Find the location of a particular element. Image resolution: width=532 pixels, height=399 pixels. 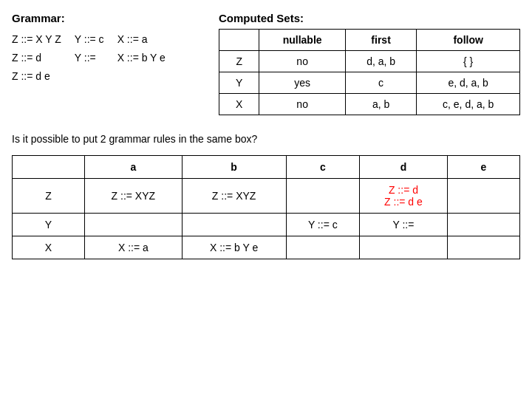

grammar-title: Grammar: is located at coordinates (108, 18).